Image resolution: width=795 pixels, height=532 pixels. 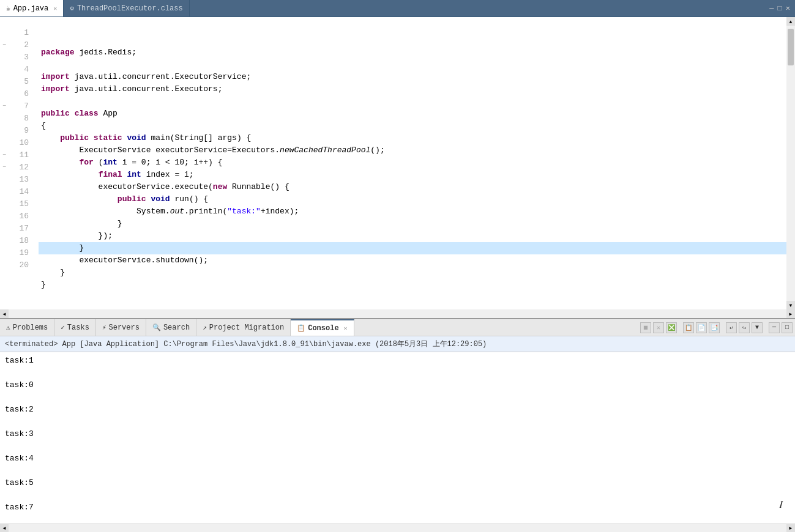 I want to click on toolbar-link2-btn: ↪, so click(x=744, y=328).